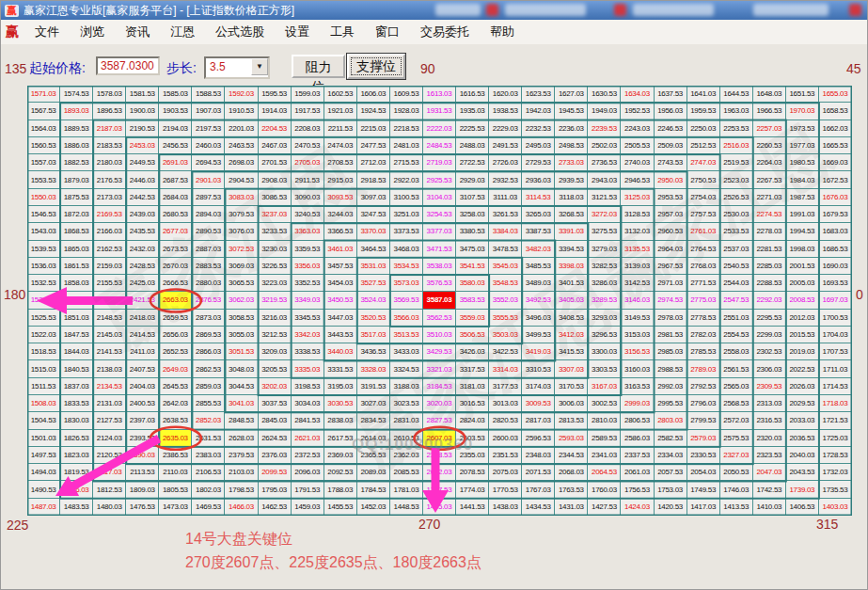  I want to click on center-cell: 1777.53, so click(440, 489).